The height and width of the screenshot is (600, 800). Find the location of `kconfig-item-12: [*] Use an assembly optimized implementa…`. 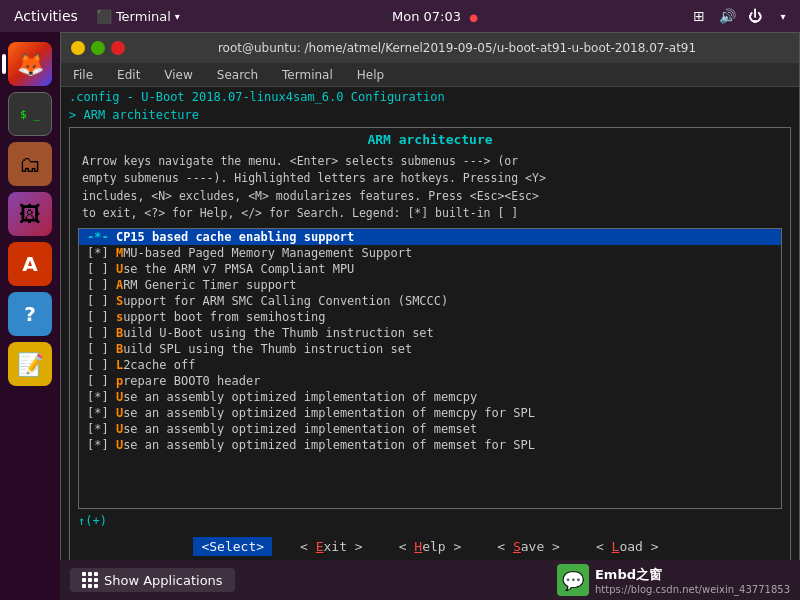

kconfig-item-12: [*] Use an assembly optimized implementa… is located at coordinates (430, 429).